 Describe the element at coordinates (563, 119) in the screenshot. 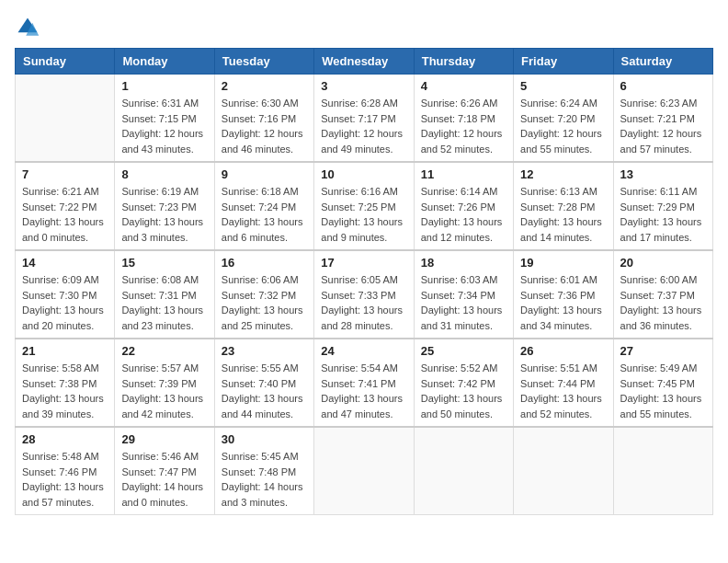

I see `calendar-cell: 5Sunrise: 6:24 AMSunset: 7:20 PMDaylight…` at that location.